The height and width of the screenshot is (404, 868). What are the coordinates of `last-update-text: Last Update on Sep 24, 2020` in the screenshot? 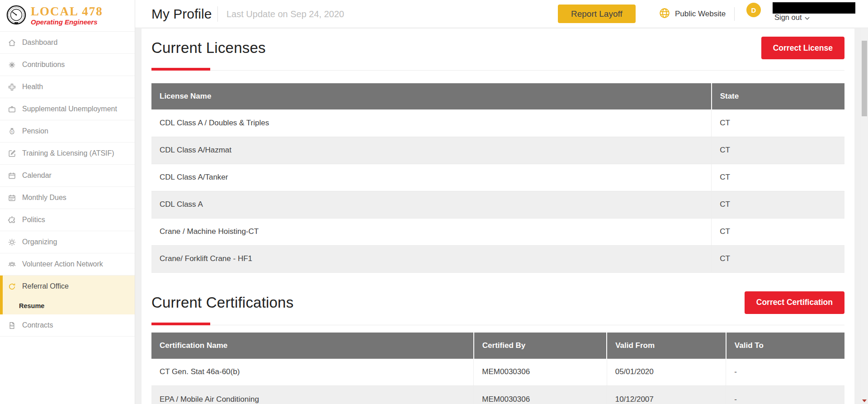 It's located at (285, 14).